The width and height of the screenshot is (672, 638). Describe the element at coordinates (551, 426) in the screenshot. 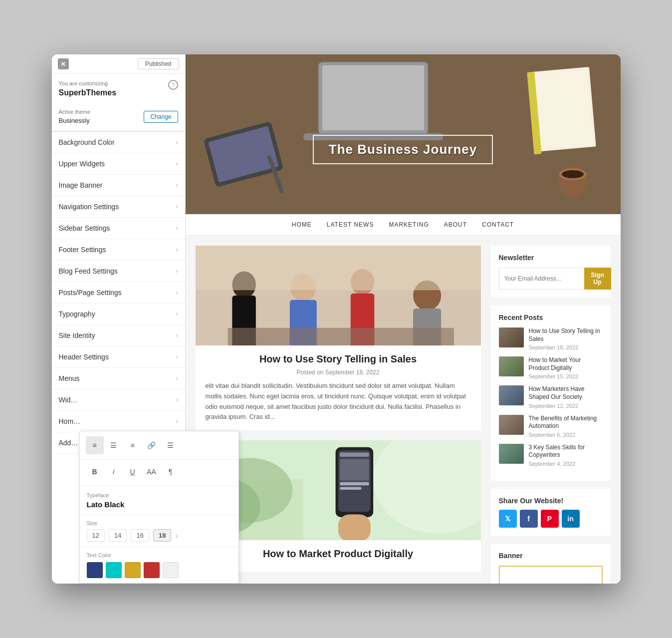

I see `recent-post-item-4: The Benefits of Marketing Automation Sep…` at that location.